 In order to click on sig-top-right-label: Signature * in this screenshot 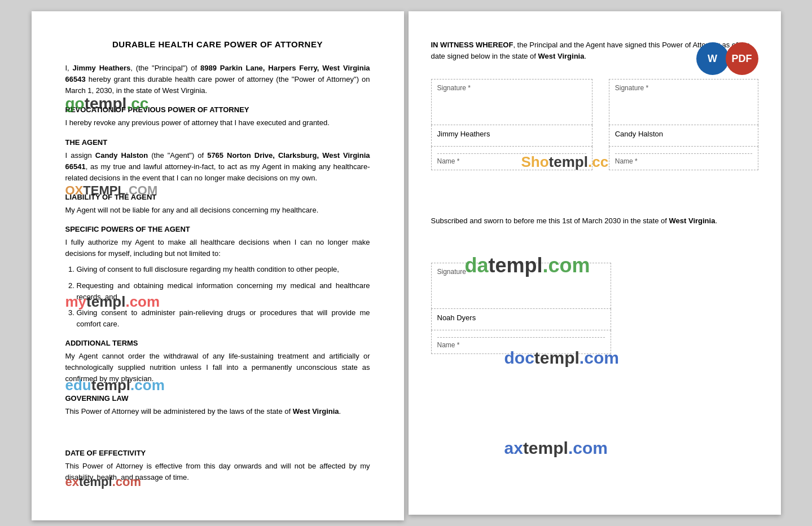, I will do `click(684, 88)`.